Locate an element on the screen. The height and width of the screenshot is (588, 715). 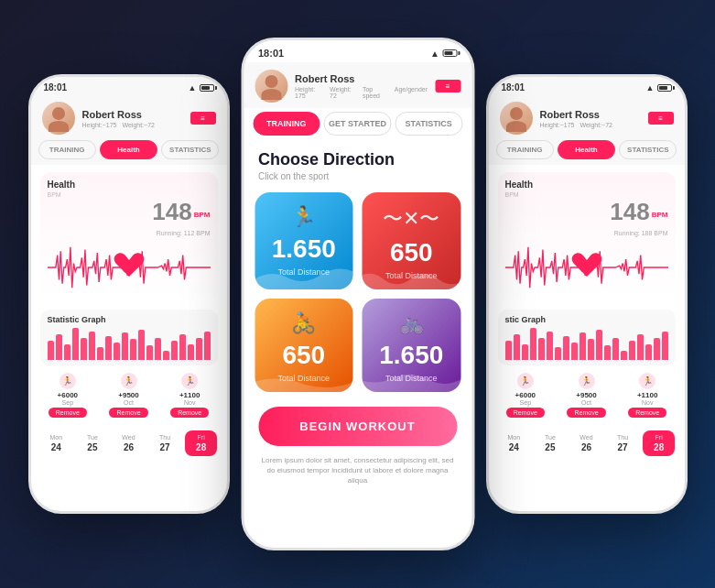
right-remove-oct: Remove is located at coordinates (586, 412).